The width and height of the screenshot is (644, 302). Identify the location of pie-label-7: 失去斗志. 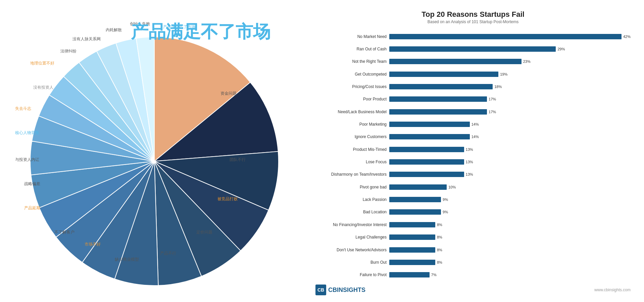
(23, 109).